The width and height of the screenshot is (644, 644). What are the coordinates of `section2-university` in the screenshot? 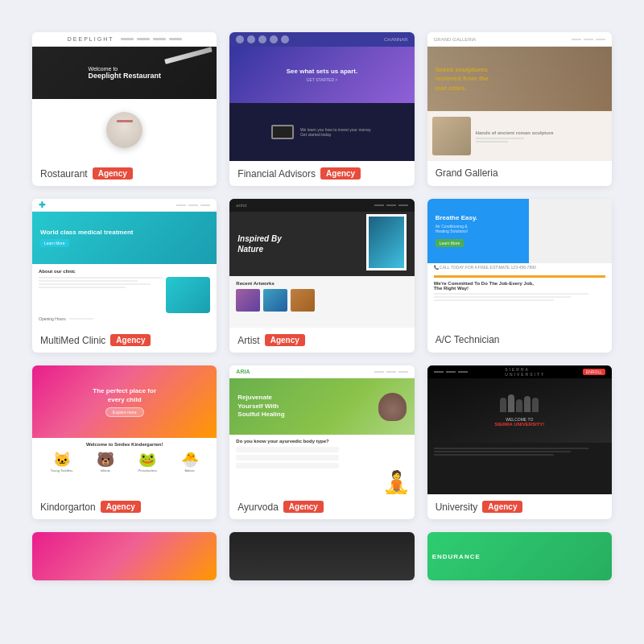 It's located at (520, 469).